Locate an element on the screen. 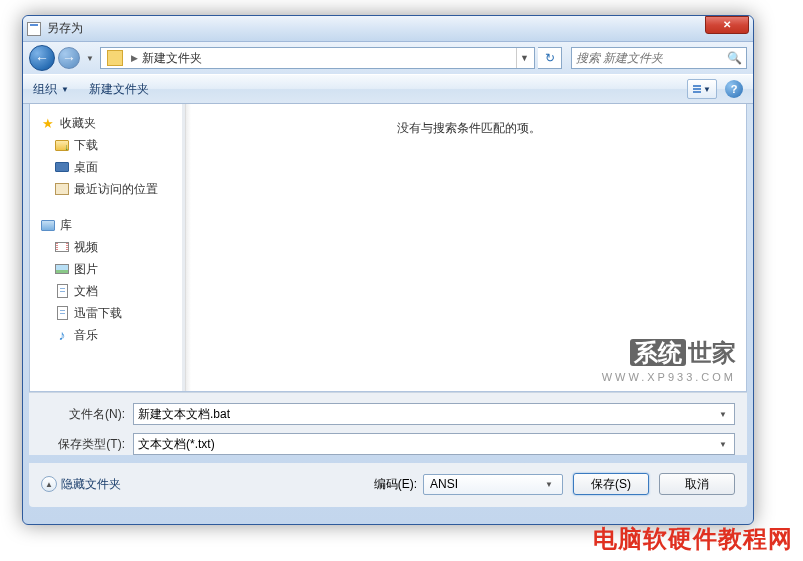 The image size is (803, 561). help-button: ? is located at coordinates (734, 89).